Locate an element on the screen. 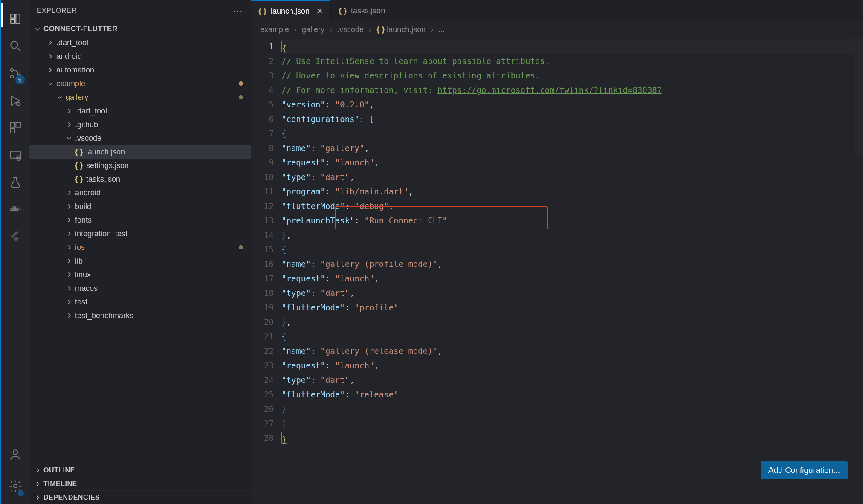 The height and width of the screenshot is (504, 863). code-line: "flutterMode": "profile" is located at coordinates (572, 307).